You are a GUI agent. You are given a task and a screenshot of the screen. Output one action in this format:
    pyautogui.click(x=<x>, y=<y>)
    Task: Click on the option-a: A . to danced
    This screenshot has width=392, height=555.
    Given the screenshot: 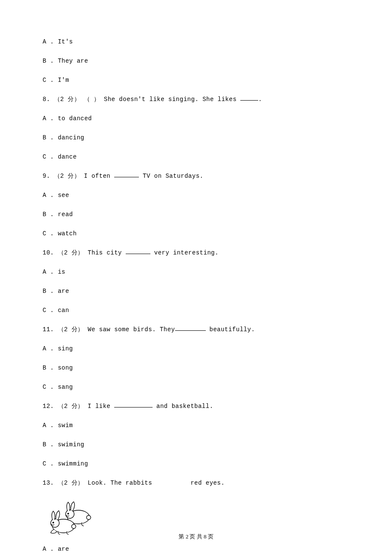 What is the action you would take?
    pyautogui.click(x=196, y=119)
    